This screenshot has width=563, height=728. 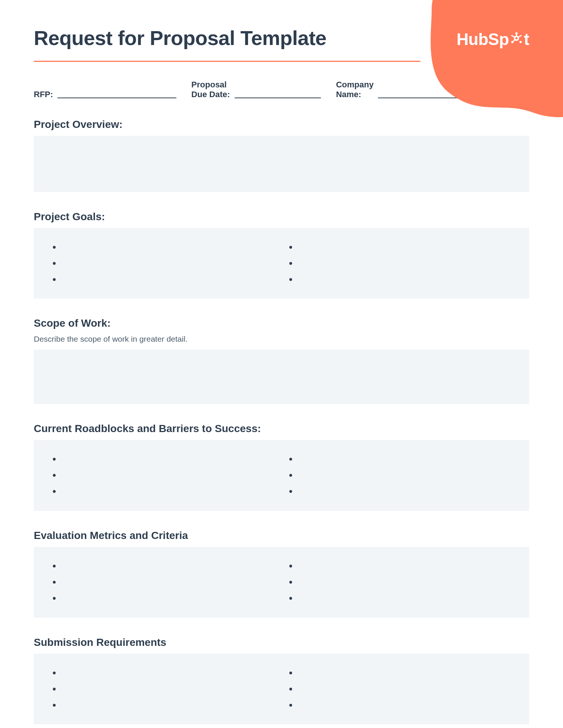 What do you see at coordinates (278, 98) in the screenshot?
I see `due-date-input-line` at bounding box center [278, 98].